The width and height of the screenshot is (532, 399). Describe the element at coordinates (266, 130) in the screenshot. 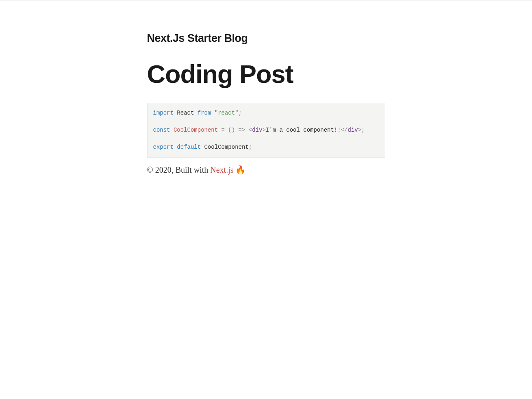

I see `code-block: import React from "react"; const CoolCom…` at that location.